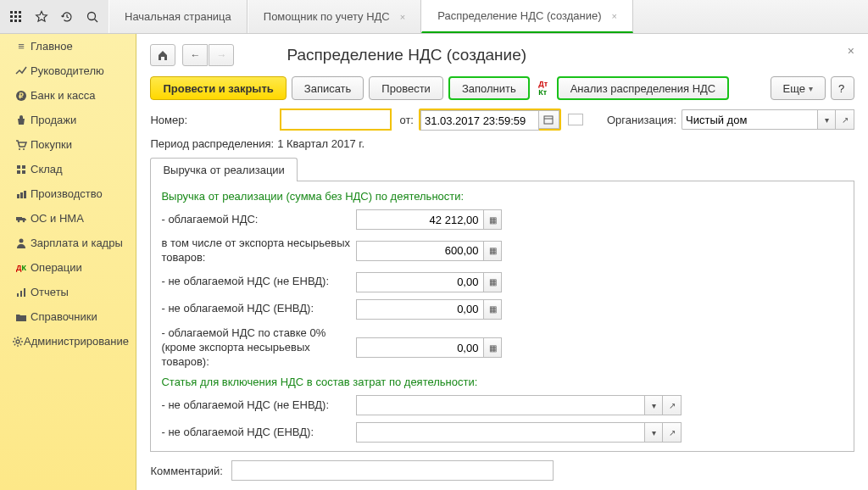  I want to click on form-flag-icon, so click(576, 120).